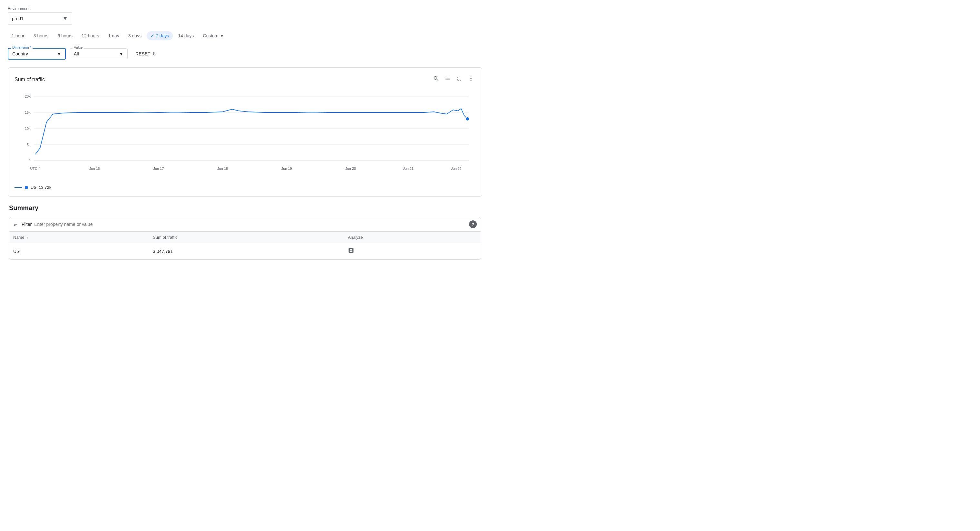 This screenshot has height=531, width=980. Describe the element at coordinates (245, 54) in the screenshot. I see `filter-section: Dimension * Country ▼ Value All ▼ RESET …` at that location.